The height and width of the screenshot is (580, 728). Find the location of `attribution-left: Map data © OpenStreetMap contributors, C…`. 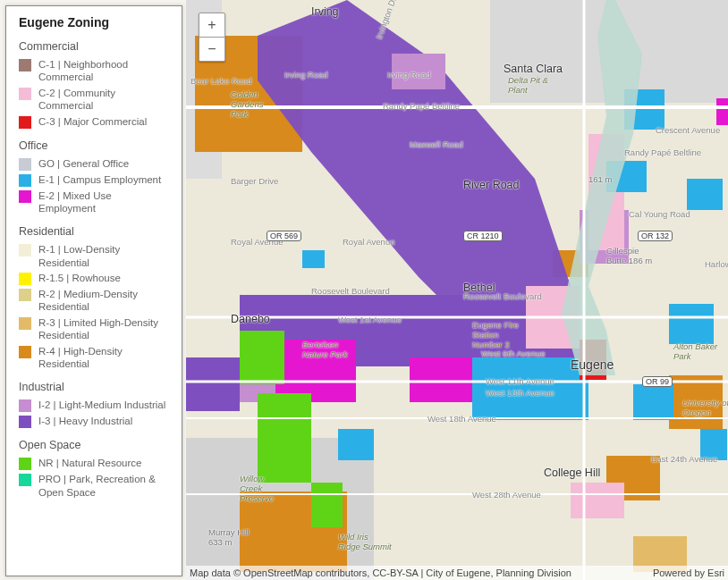

attribution-left: Map data © OpenStreetMap contributors, C… is located at coordinates (381, 573).